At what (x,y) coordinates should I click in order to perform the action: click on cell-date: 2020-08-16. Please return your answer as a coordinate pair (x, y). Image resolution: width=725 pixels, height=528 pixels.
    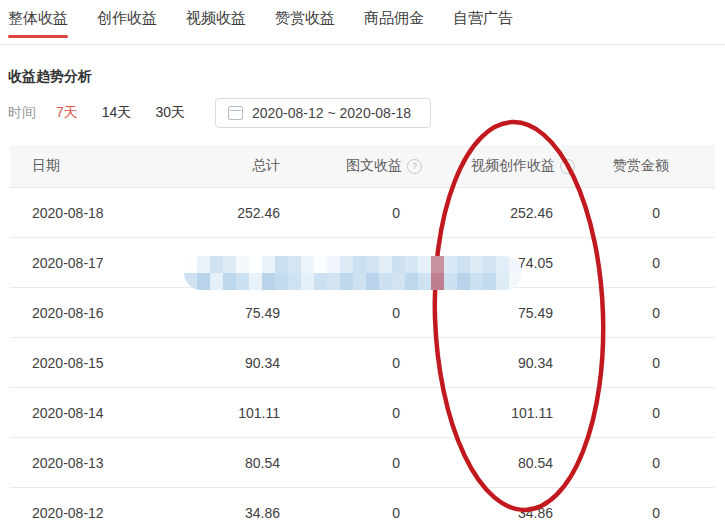
    Looking at the image, I should click on (105, 313).